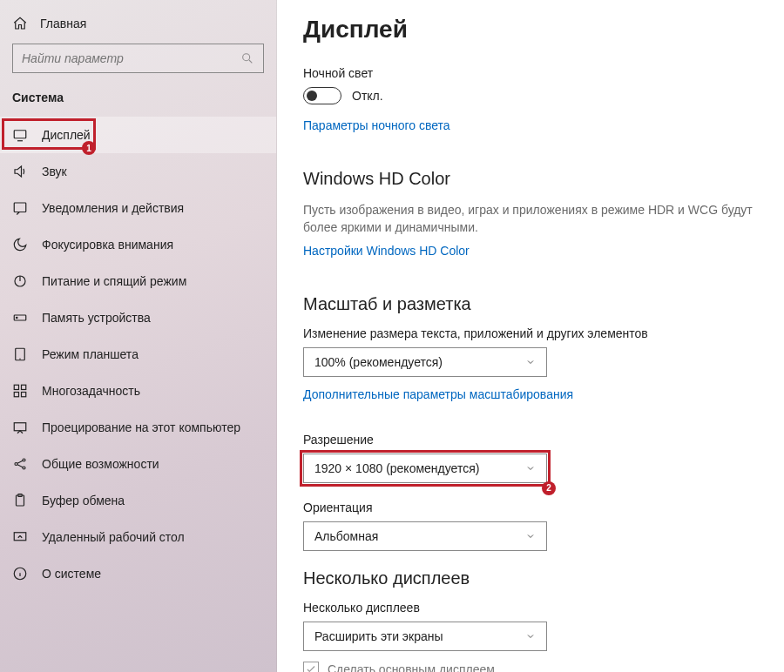  I want to click on page-title: Дисплей, so click(531, 30).